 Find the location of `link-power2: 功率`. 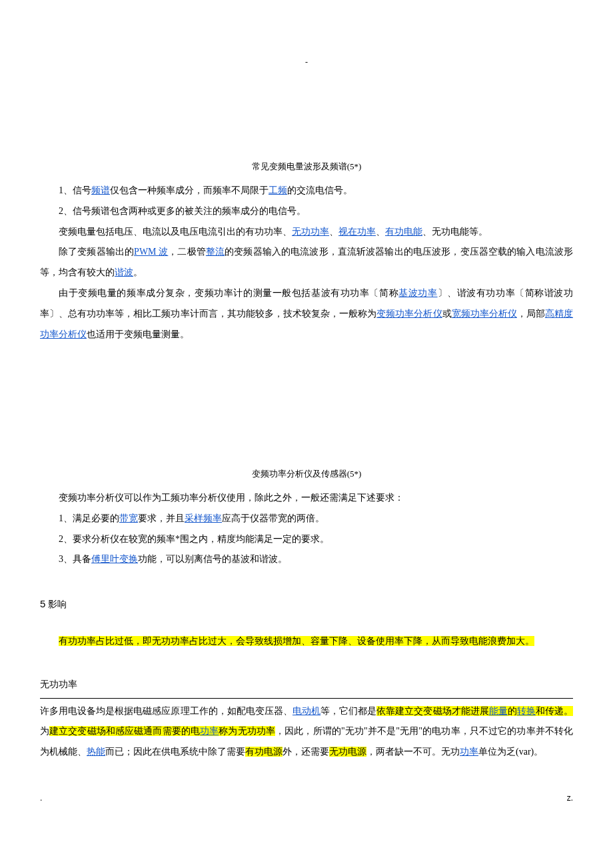

link-power2: 功率 is located at coordinates (469, 752).